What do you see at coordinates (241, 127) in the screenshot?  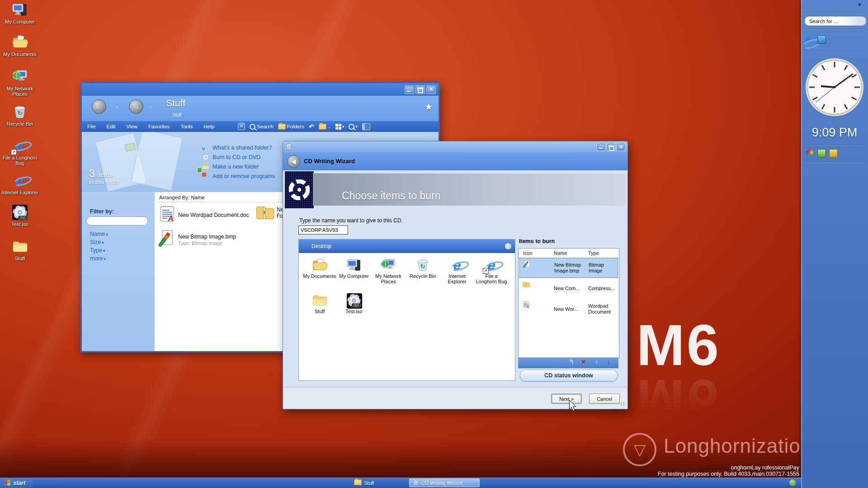 I see `close-pane-icon: ×` at bounding box center [241, 127].